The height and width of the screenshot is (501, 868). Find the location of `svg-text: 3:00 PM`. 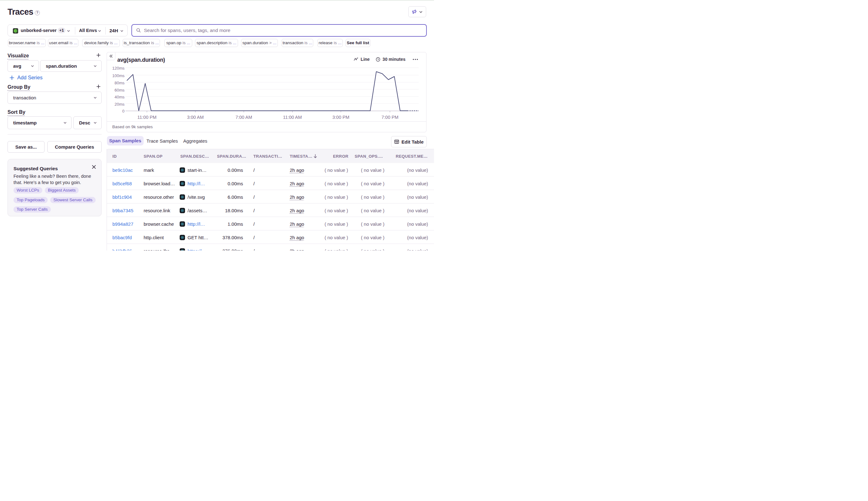

svg-text: 3:00 PM is located at coordinates (341, 117).